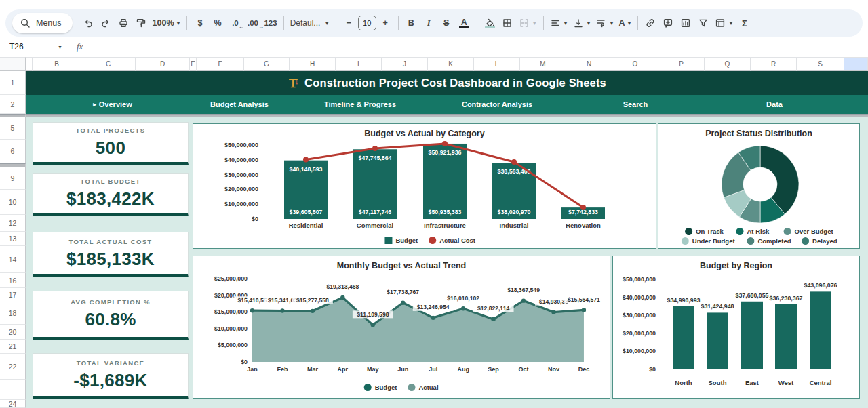  What do you see at coordinates (106, 23) in the screenshot?
I see `redo-button` at bounding box center [106, 23].